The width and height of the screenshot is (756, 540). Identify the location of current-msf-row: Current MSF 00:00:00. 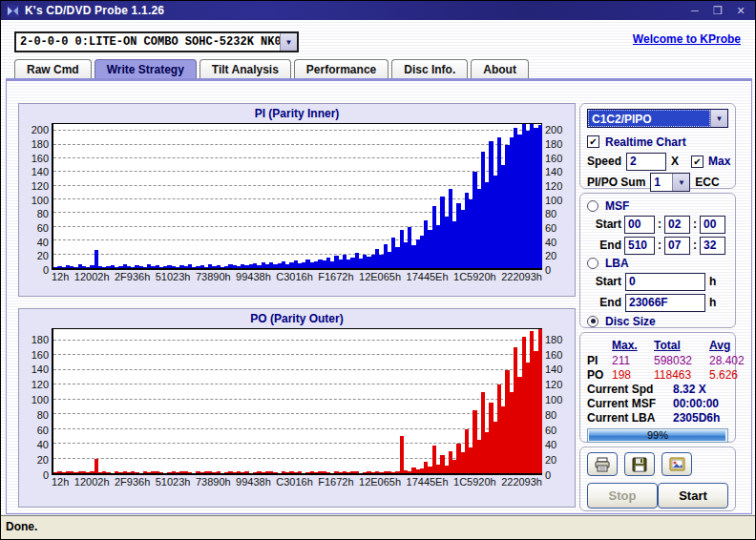
(658, 404).